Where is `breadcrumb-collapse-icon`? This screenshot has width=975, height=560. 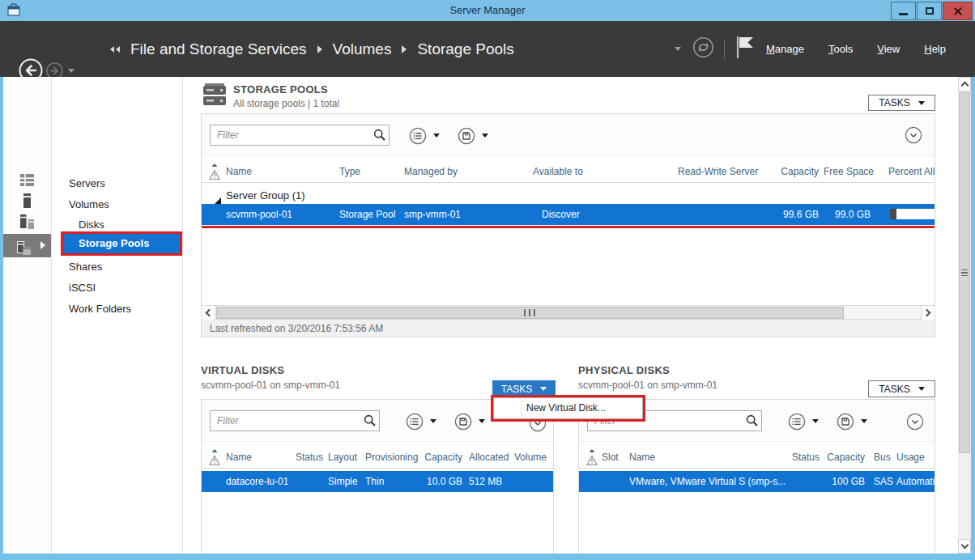 breadcrumb-collapse-icon is located at coordinates (115, 49).